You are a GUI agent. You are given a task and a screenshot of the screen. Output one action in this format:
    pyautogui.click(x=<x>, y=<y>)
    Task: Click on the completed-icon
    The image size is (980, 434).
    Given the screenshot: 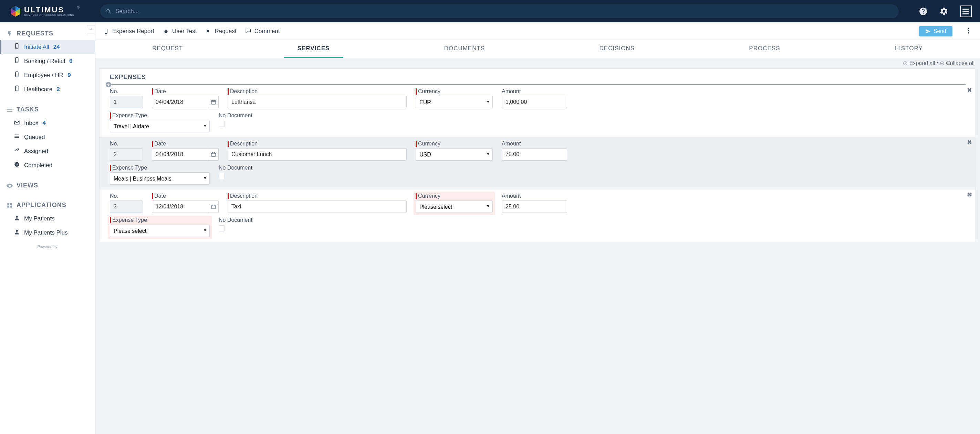 What is the action you would take?
    pyautogui.click(x=17, y=165)
    